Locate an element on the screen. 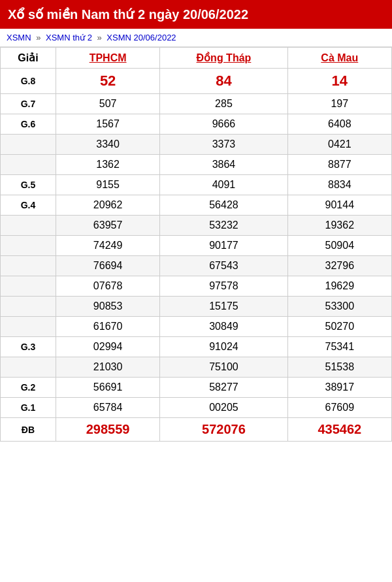 This screenshot has height=582, width=392. lottery-number: 90144 is located at coordinates (340, 205).